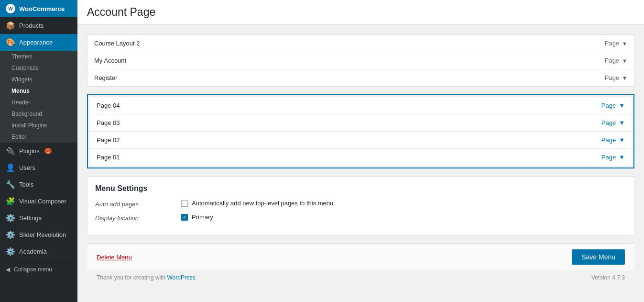  Describe the element at coordinates (360, 12) in the screenshot. I see `page-header: Account Page` at that location.